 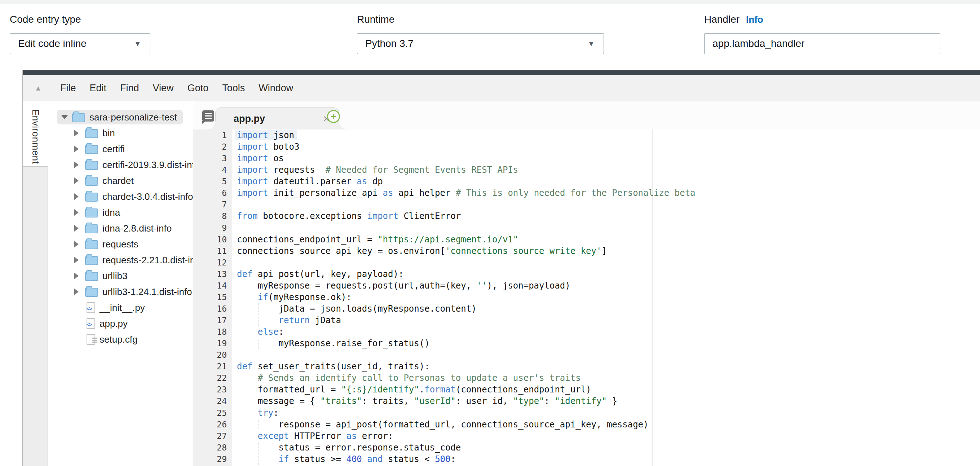 I want to click on line-number-23: 23, so click(x=213, y=390).